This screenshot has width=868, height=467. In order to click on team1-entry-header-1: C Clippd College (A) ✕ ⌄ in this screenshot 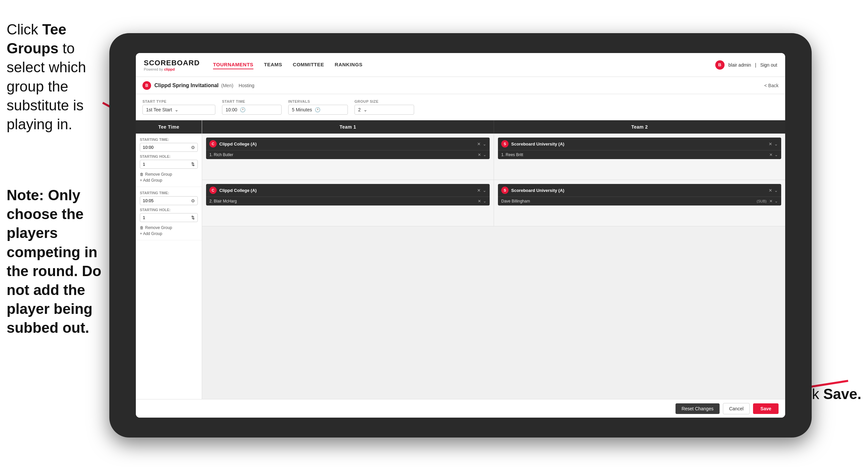, I will do `click(348, 144)`.